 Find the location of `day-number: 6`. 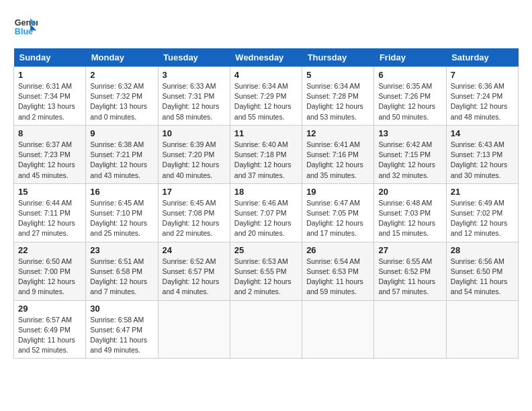

day-number: 6 is located at coordinates (410, 75).